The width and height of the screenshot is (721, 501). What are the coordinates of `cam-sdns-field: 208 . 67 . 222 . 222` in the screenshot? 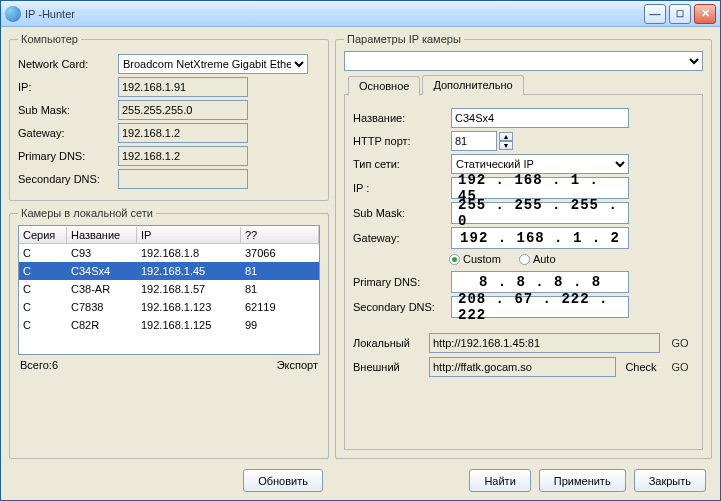 It's located at (540, 307).